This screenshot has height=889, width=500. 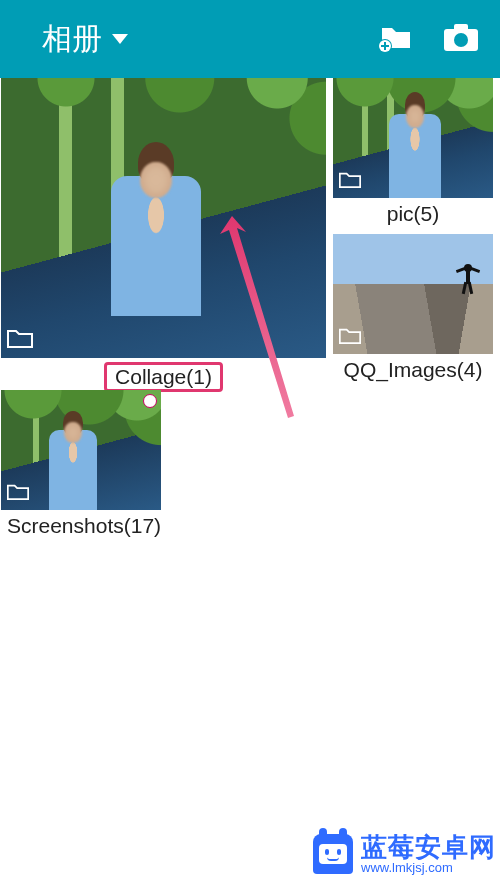 What do you see at coordinates (396, 37) in the screenshot?
I see `new-folder-icon` at bounding box center [396, 37].